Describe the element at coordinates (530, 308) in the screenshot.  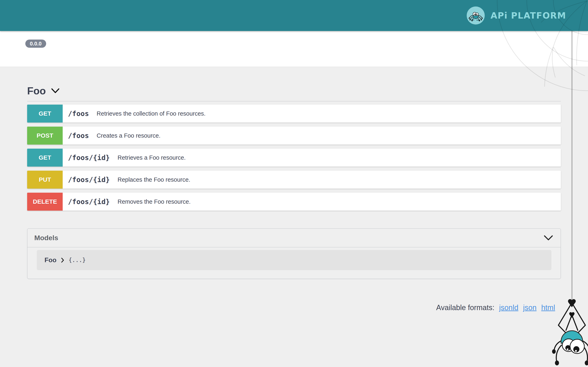
I see `format-link-json: json` at that location.